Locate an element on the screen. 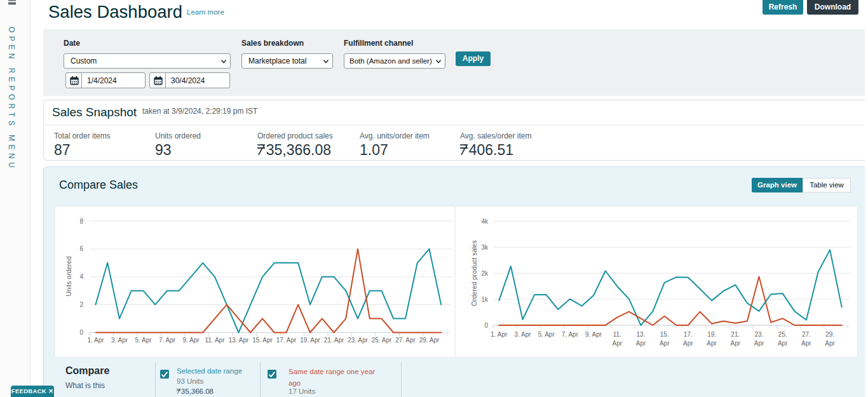  svg-text: Units ordered is located at coordinates (69, 276).